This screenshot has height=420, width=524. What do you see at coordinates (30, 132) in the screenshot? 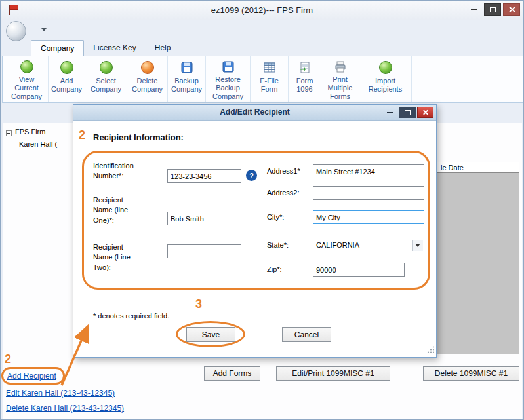
I see `tree-item-fps-firm: FPS Firm` at bounding box center [30, 132].